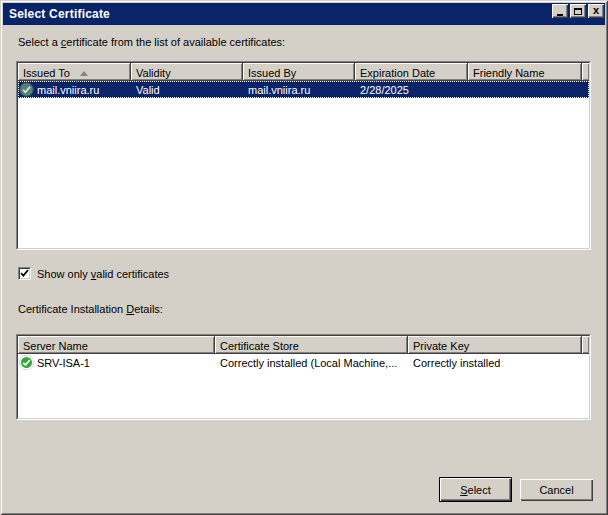 This screenshot has height=515, width=608. I want to click on show-valid-checkbox, so click(24, 274).